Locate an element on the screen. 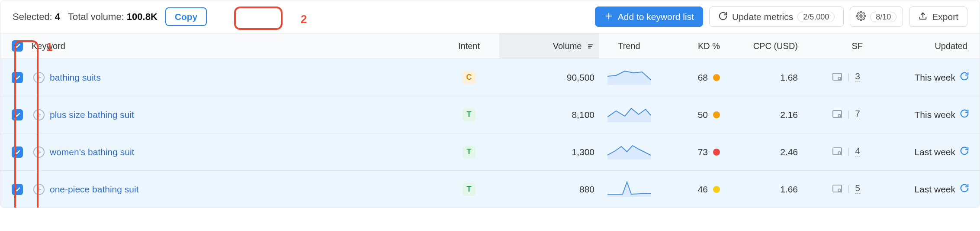  summary-group: Selected: 4 Total volume: 100.8K Copy is located at coordinates (110, 16).